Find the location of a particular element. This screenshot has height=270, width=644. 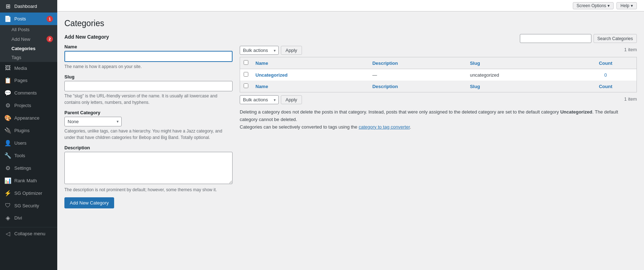

settings-icon: ⚙ is located at coordinates (8, 168).